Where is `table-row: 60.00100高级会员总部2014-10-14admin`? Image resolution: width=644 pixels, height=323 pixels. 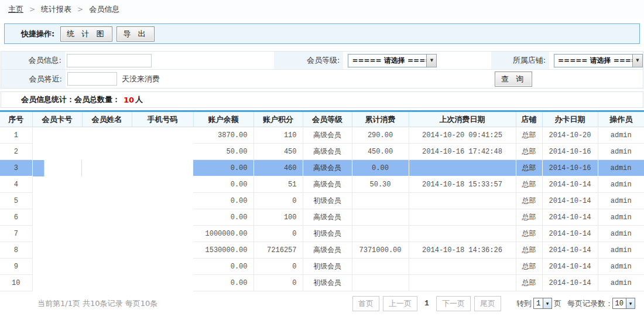
table-row: 60.00100高级会员总部2014-10-14admin is located at coordinates (322, 217).